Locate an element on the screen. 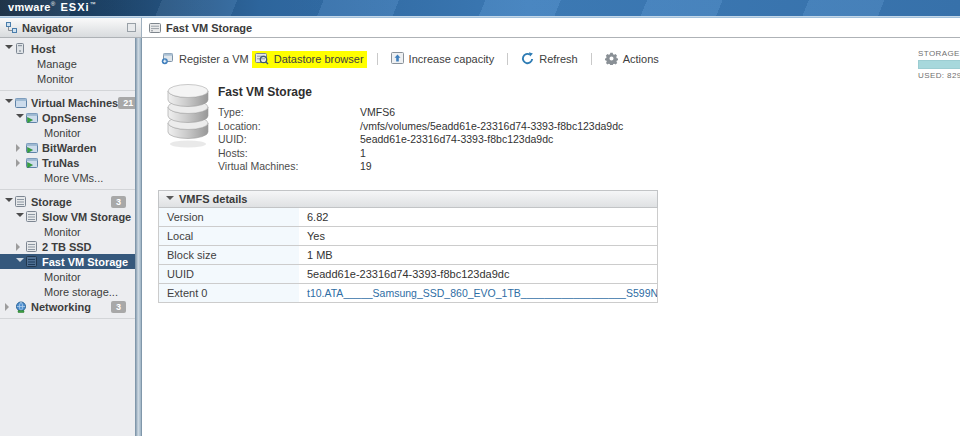 The height and width of the screenshot is (436, 960). navigator-header: Navigator is located at coordinates (71, 28).